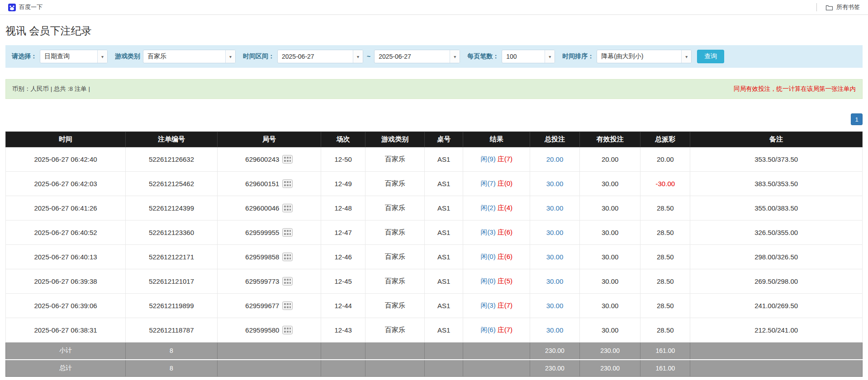  Describe the element at coordinates (776, 160) in the screenshot. I see `cell-remark: 353.50/373.50` at that location.